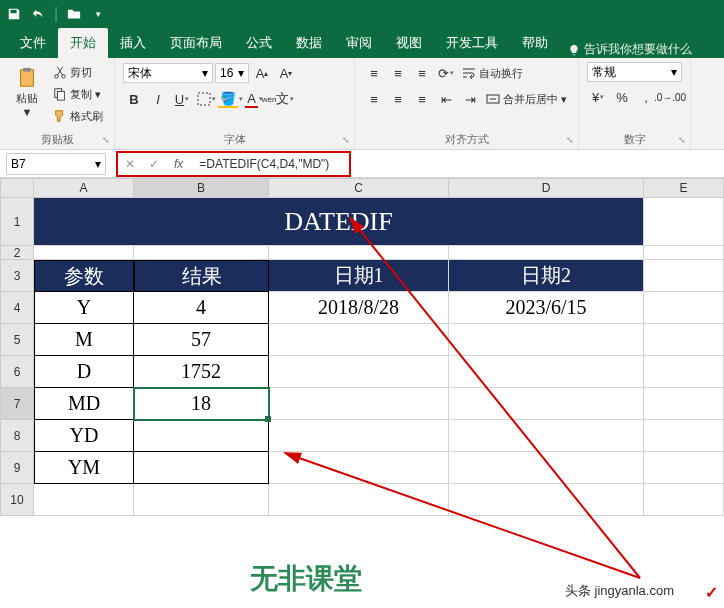  Describe the element at coordinates (78, 72) in the screenshot. I see `cut-button: 剪切` at that location.